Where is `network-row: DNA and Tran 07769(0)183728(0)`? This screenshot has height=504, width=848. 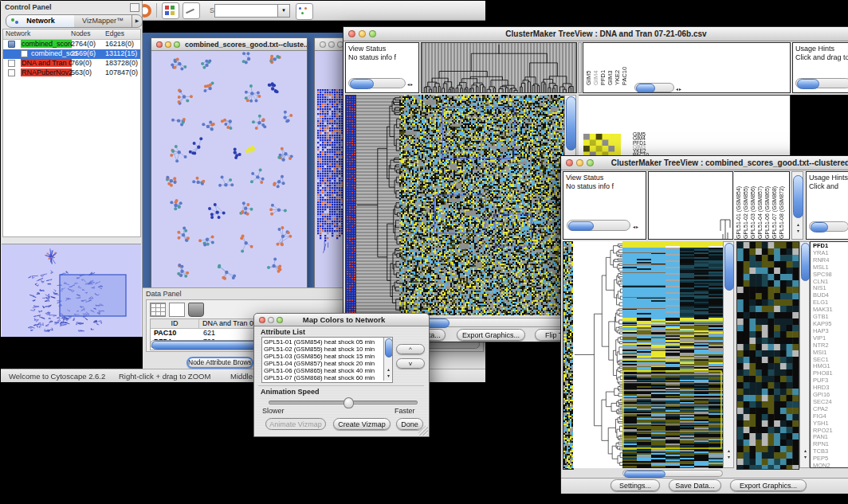 network-row: DNA and Tran 07769(0)183728(0) is located at coordinates (72, 64).